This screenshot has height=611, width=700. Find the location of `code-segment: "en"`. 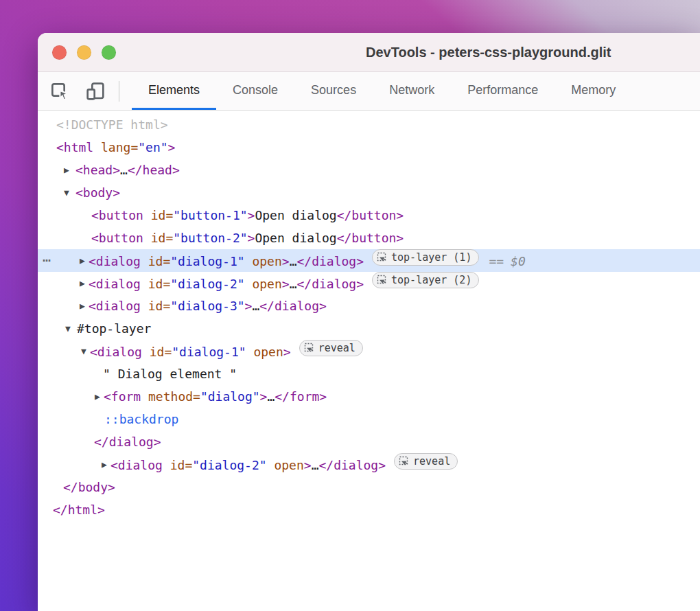

code-segment: "en" is located at coordinates (152, 147).